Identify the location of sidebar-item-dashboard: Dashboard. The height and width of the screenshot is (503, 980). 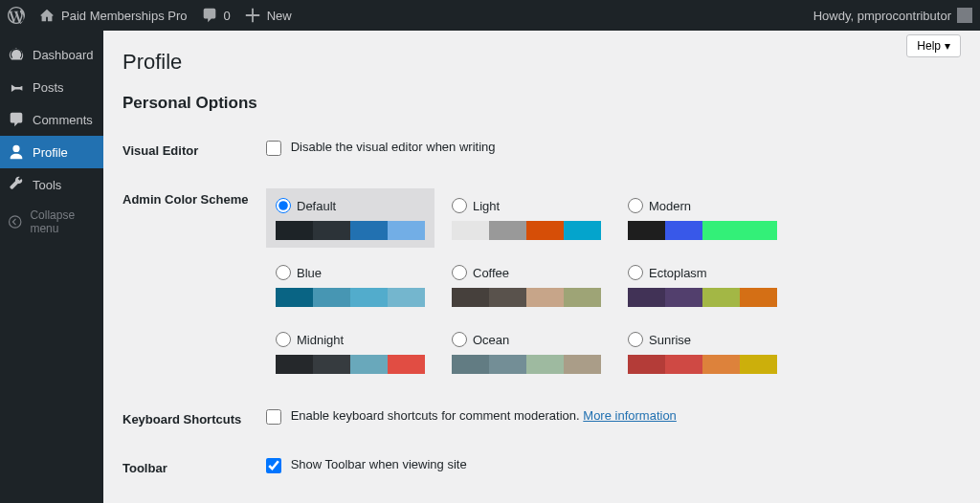
(52, 55).